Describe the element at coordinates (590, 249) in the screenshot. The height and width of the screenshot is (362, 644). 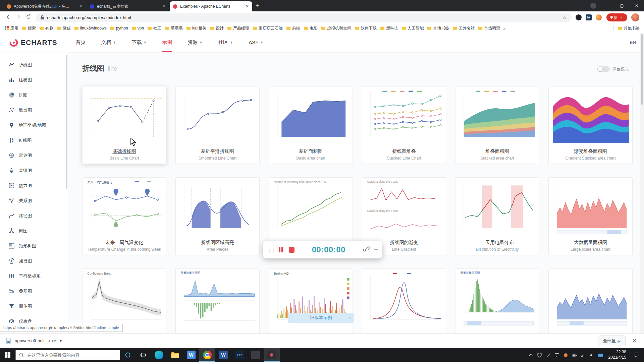
I see `example-subtitle: Large scale area chart` at that location.